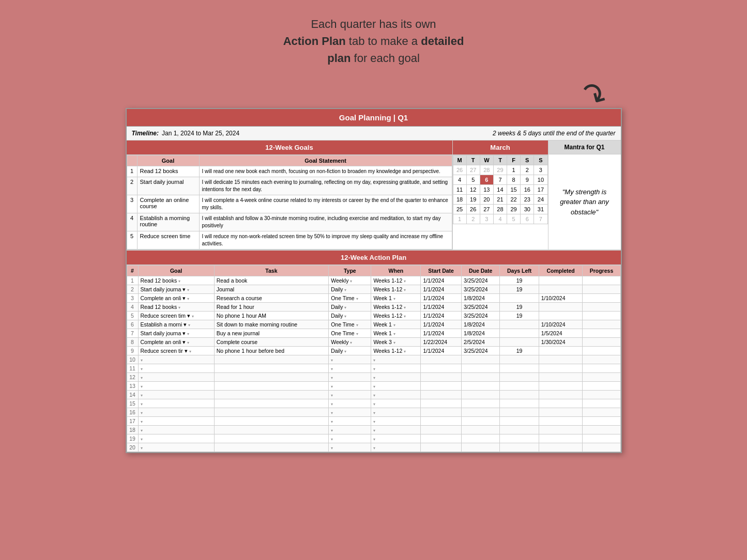  Describe the element at coordinates (514, 199) in the screenshot. I see `cal-day-cell: 22` at that location.